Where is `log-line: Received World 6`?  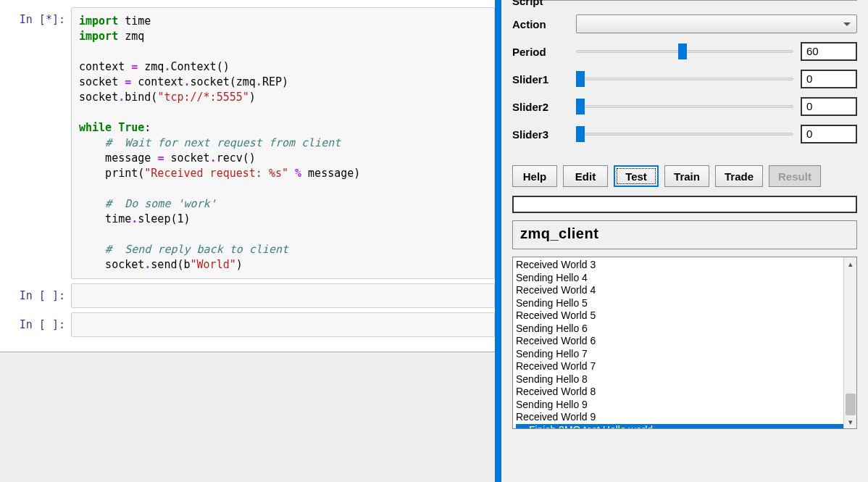 log-line: Received World 6 is located at coordinates (685, 341).